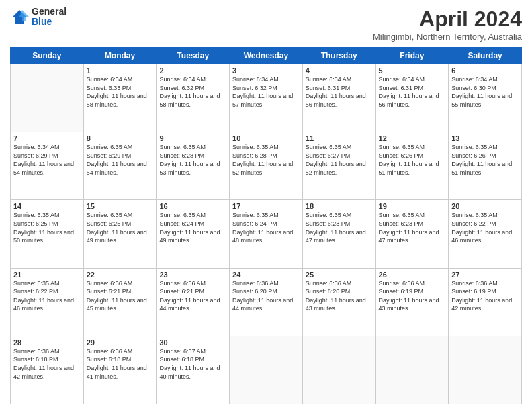  I want to click on table-row: 6 Sunrise: 6:34 AMSunset: 6:30 PMDayligh…, so click(485, 98).